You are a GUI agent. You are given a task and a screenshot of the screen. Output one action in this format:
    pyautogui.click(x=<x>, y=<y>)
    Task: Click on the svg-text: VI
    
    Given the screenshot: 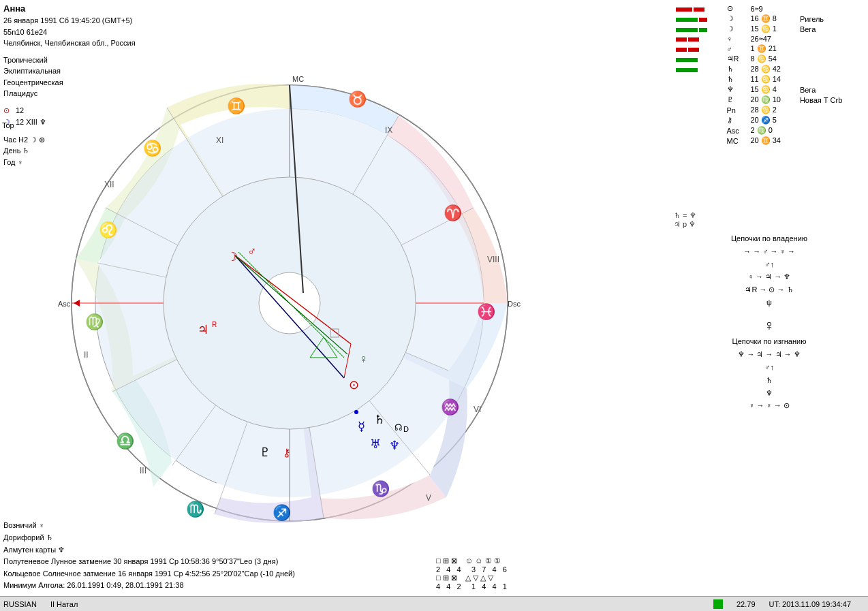 What is the action you would take?
    pyautogui.click(x=477, y=409)
    